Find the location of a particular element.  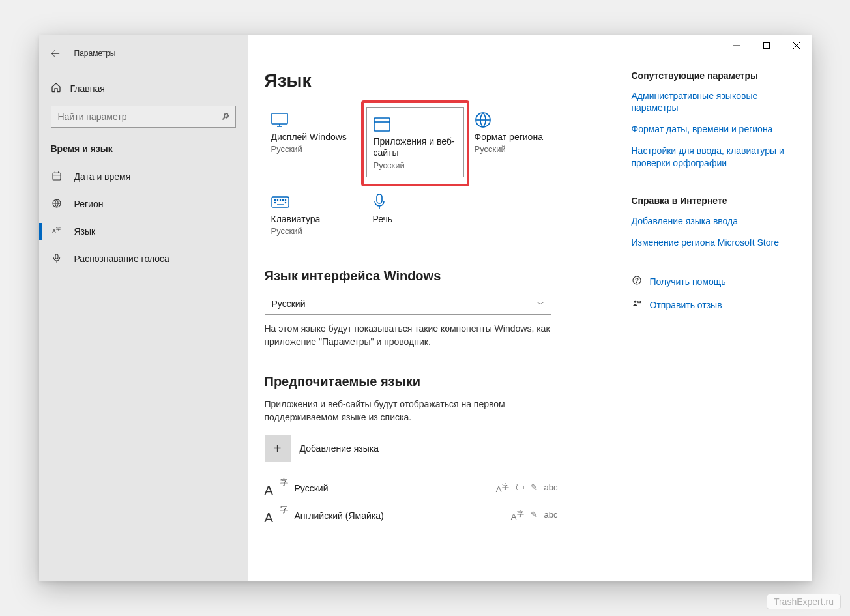

get-help-label: Получить помощь is located at coordinates (688, 282).